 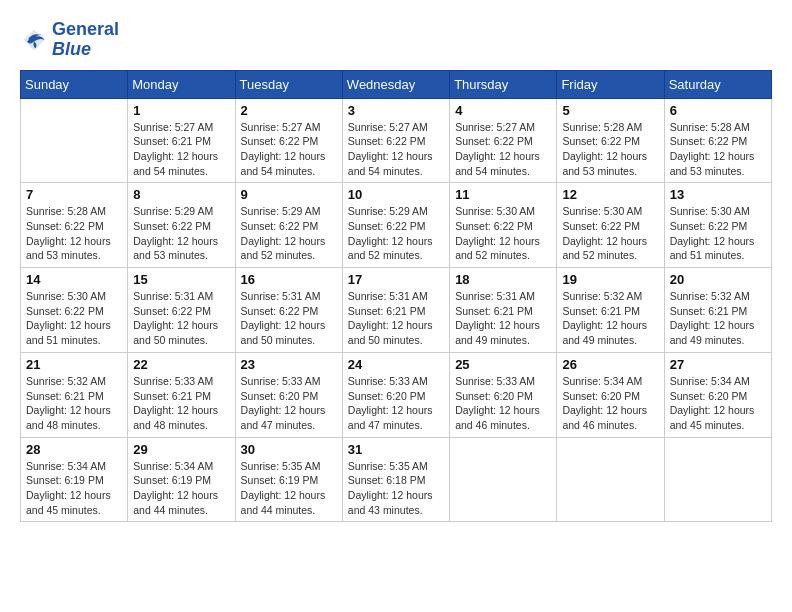 I want to click on calendar-cell: 14Sunrise: 5:30 AM Sunset: 6:22 PM Dayli…, so click(x=74, y=310).